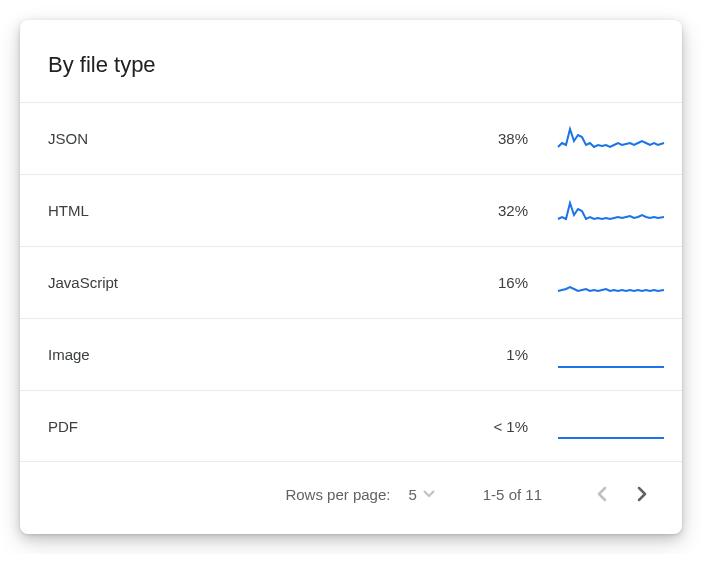 The width and height of the screenshot is (702, 588). I want to click on row-label: PDF, so click(270, 426).